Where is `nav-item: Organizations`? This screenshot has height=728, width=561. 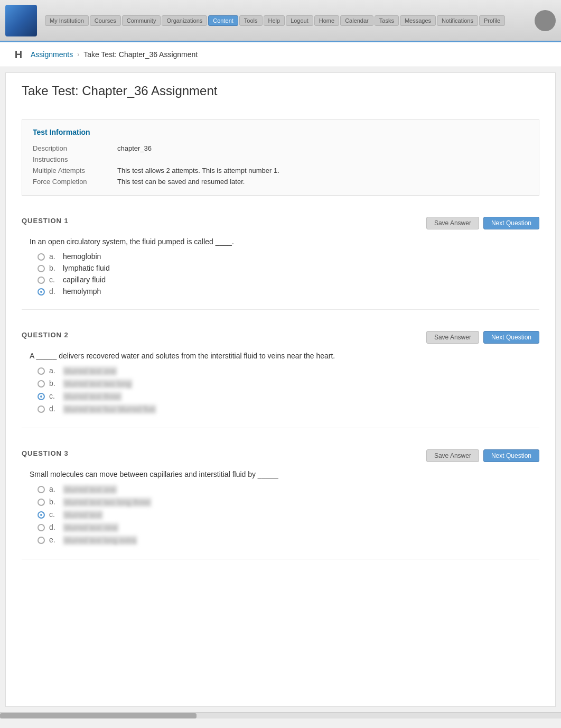
nav-item: Organizations is located at coordinates (184, 21).